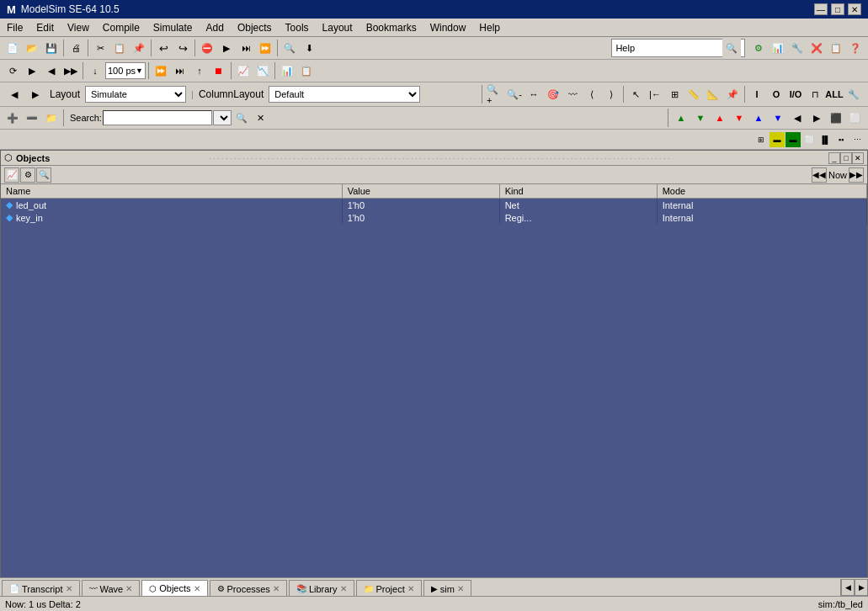  What do you see at coordinates (778, 48) in the screenshot?
I see `help-btn2: 📊` at bounding box center [778, 48].